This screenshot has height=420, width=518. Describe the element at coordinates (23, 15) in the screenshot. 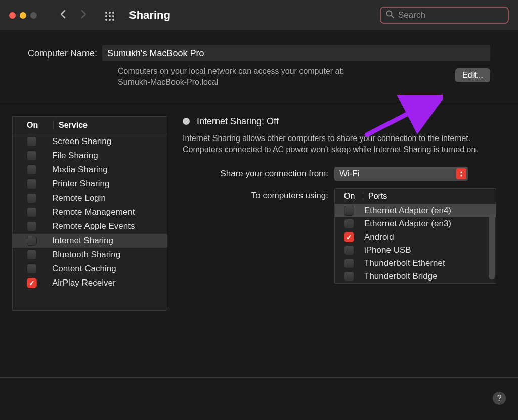

I see `minimize-window-button` at that location.